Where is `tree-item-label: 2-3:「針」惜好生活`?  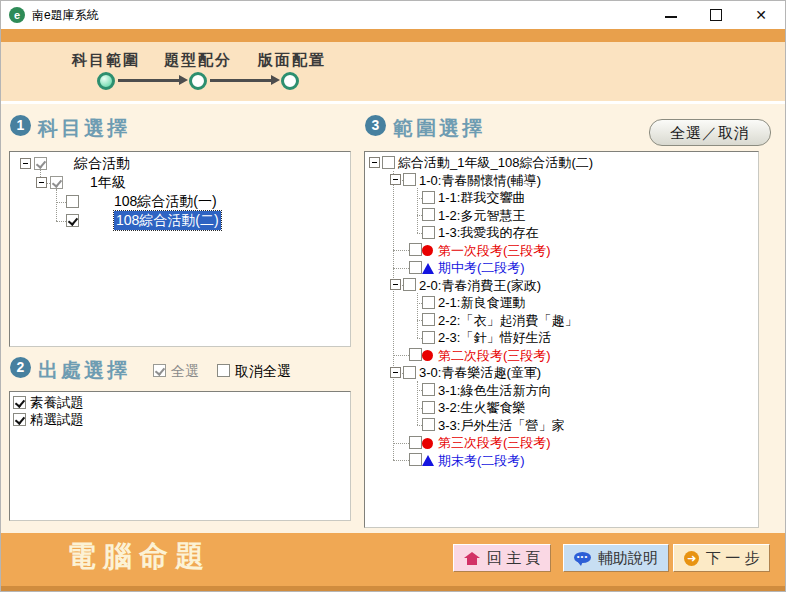
tree-item-label: 2-3:「針」惜好生活 is located at coordinates (494, 338).